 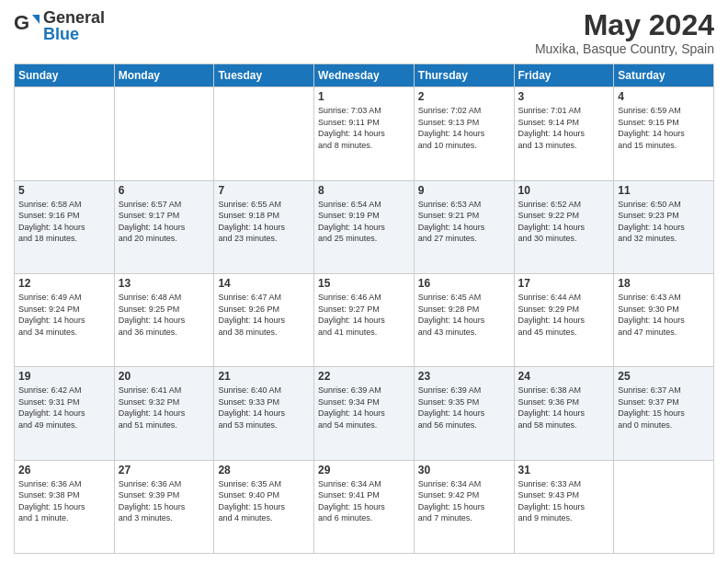 What do you see at coordinates (165, 501) in the screenshot?
I see `day-info: Sunrise: 6:36 AM Sunset: 9:39 PM Dayligh…` at bounding box center [165, 501].